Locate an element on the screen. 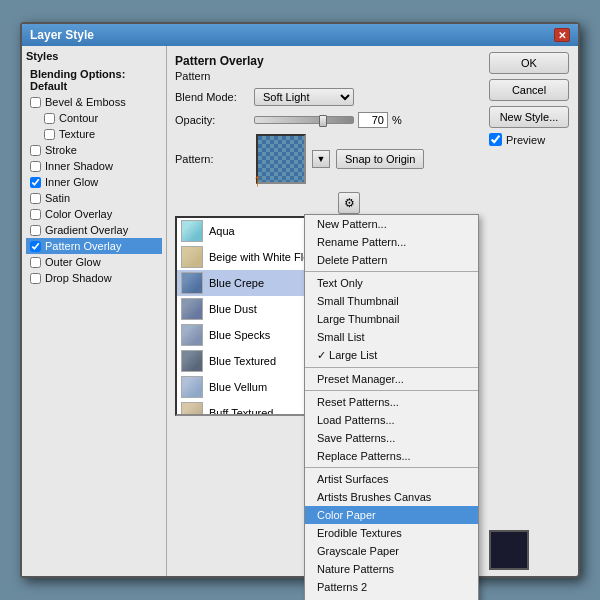 The height and width of the screenshot is (600, 600). pattern-overlay-item: Pattern Overlay is located at coordinates (94, 246).